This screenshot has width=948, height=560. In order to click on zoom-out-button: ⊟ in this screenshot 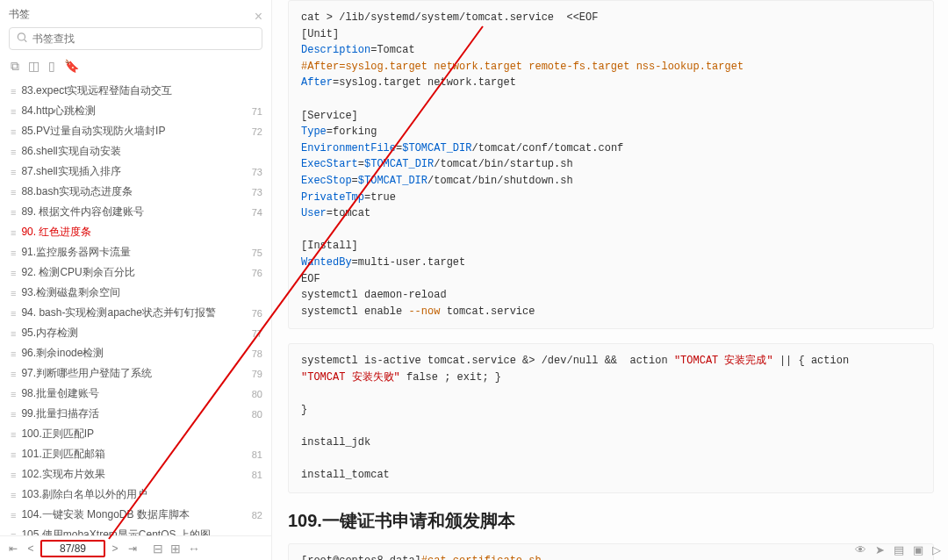, I will do `click(158, 549)`.